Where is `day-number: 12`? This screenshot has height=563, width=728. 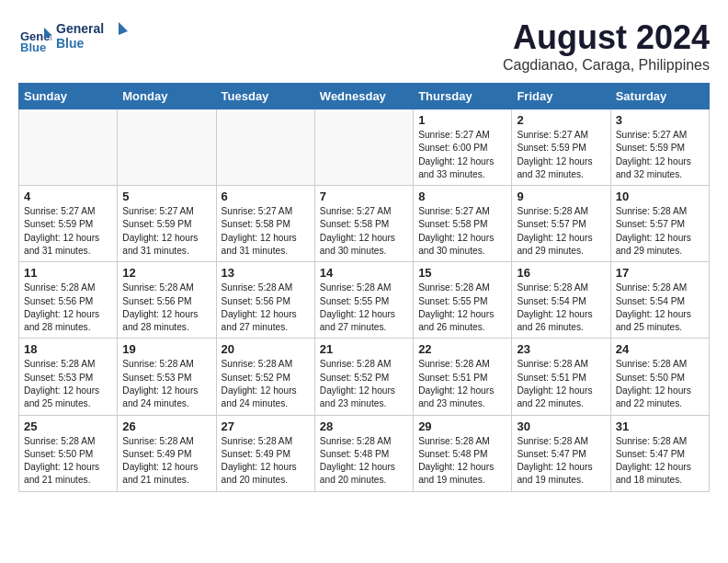 day-number: 12 is located at coordinates (166, 272).